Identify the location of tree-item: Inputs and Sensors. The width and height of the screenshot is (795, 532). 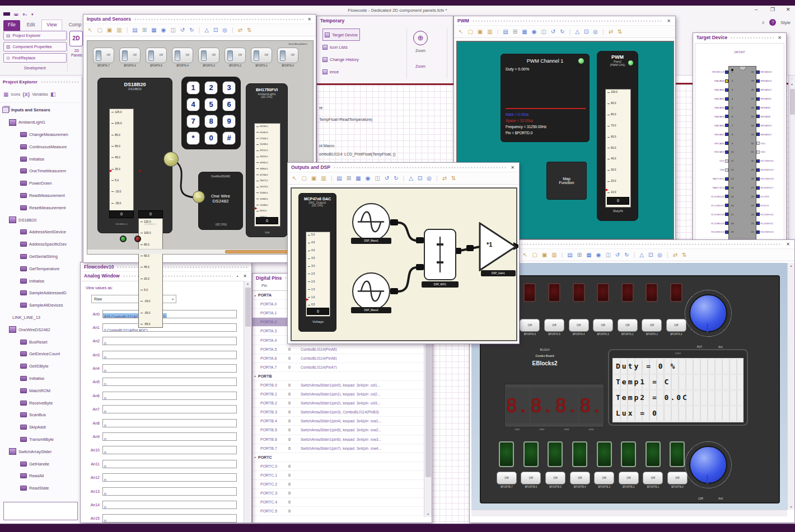
(41, 110).